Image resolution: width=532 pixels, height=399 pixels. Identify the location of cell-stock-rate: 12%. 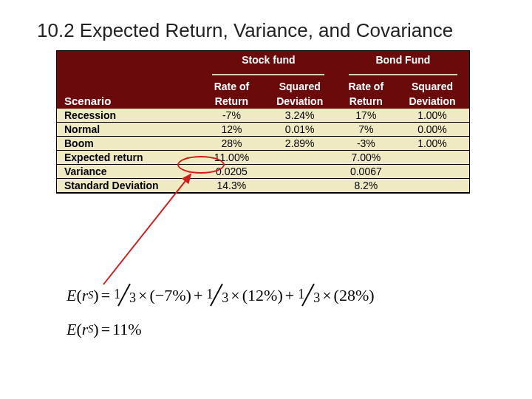
(232, 130).